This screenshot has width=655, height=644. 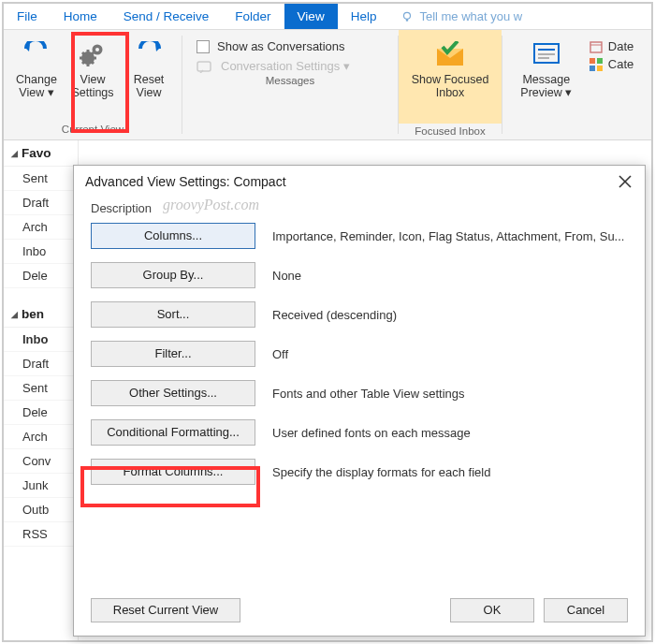 I want to click on change-view-icon, so click(x=36, y=55).